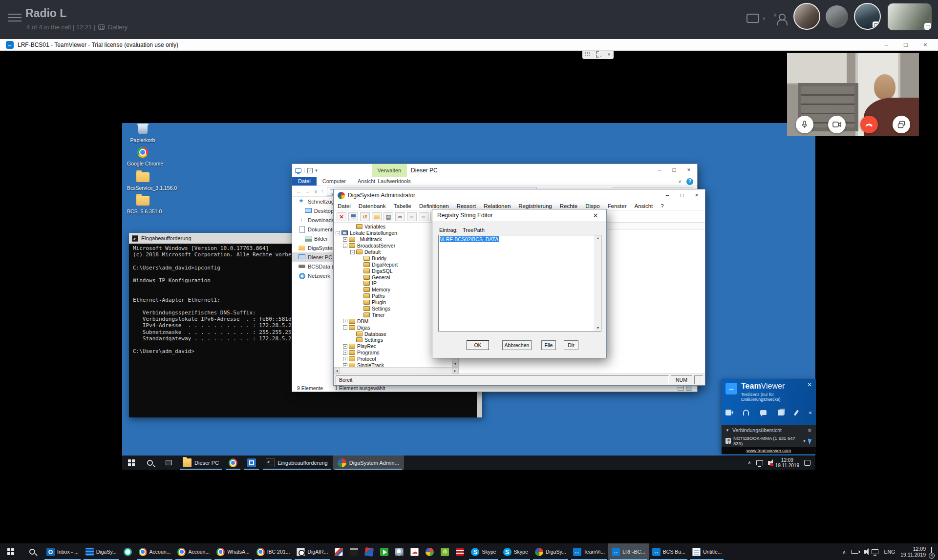  Describe the element at coordinates (669, 552) in the screenshot. I see `taskbar-app-button: BCS Bu...` at that location.